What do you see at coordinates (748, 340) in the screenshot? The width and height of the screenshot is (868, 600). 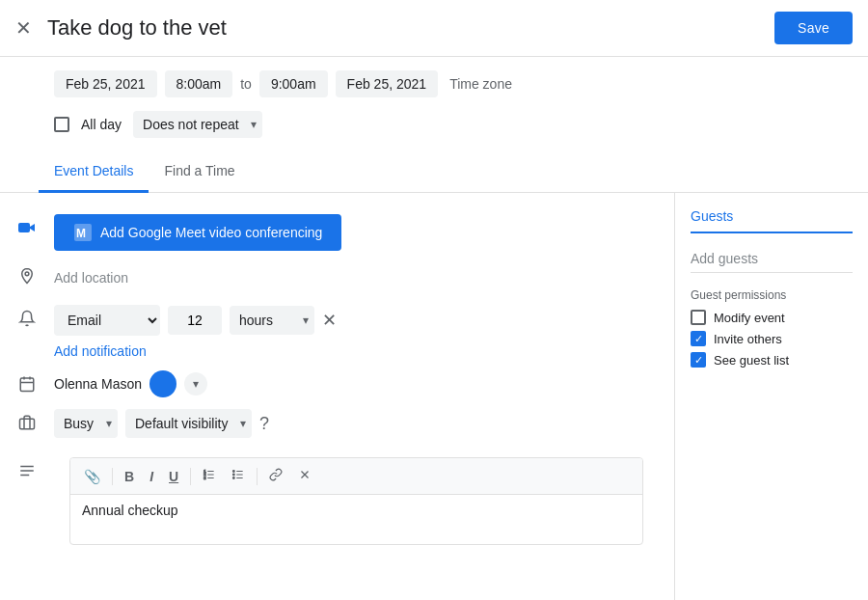 I see `invite-others-label: Invite others` at bounding box center [748, 340].